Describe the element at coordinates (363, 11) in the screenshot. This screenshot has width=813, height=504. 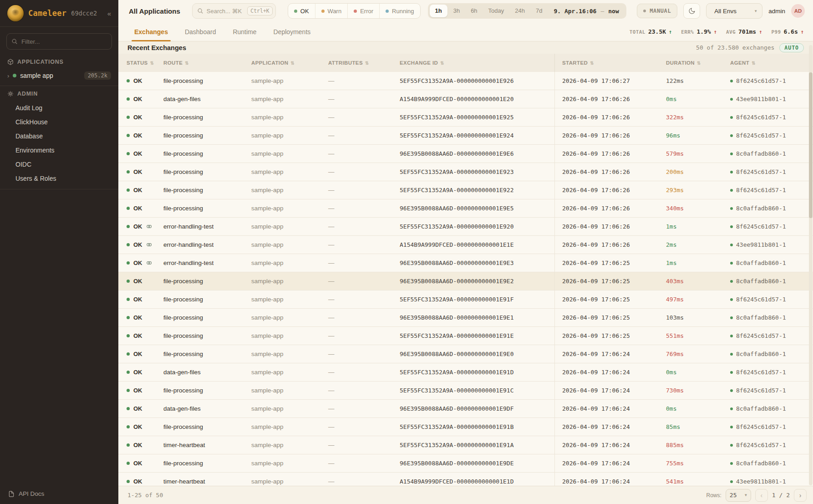
I see `filter-chip-error: Error` at that location.